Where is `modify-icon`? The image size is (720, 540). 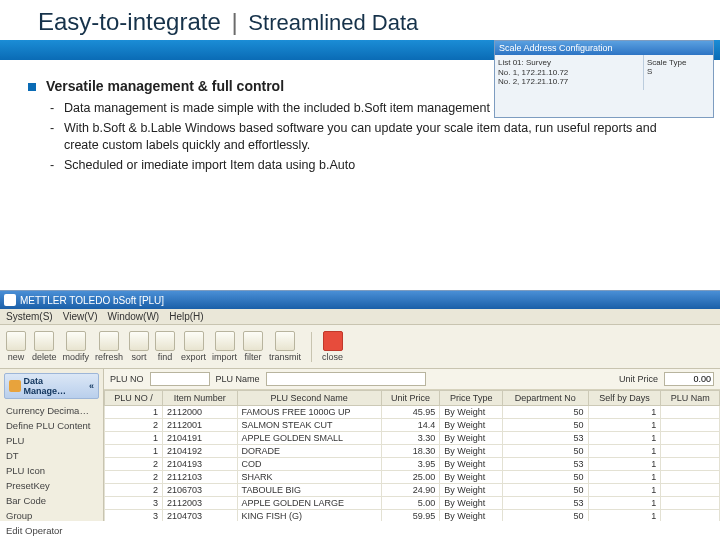
modify-icon is located at coordinates (76, 341).